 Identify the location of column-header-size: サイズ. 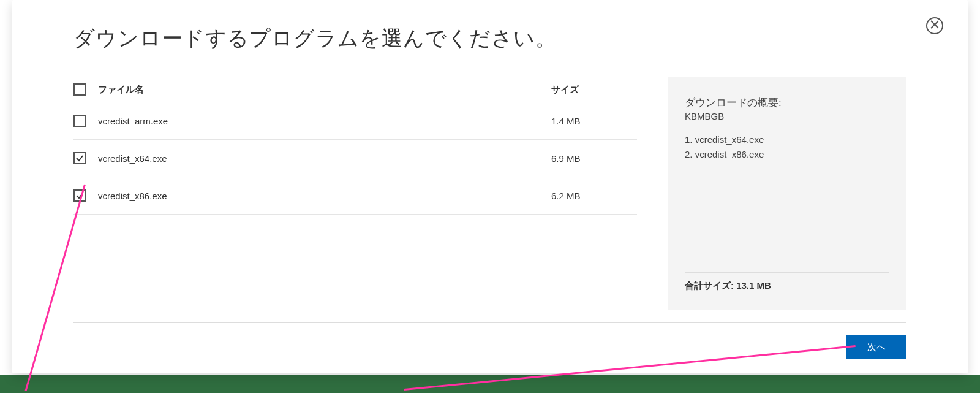
(594, 90).